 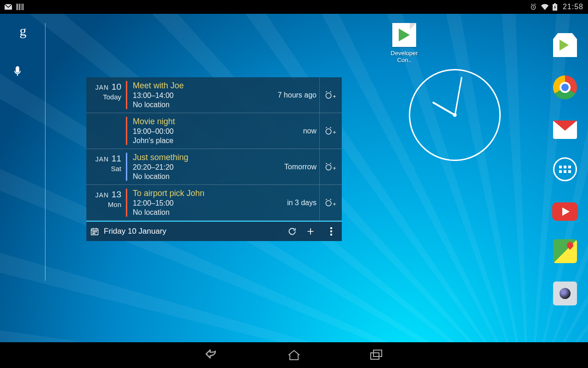 What do you see at coordinates (290, 95) in the screenshot?
I see `event-relative-time: 7 hours ago` at bounding box center [290, 95].